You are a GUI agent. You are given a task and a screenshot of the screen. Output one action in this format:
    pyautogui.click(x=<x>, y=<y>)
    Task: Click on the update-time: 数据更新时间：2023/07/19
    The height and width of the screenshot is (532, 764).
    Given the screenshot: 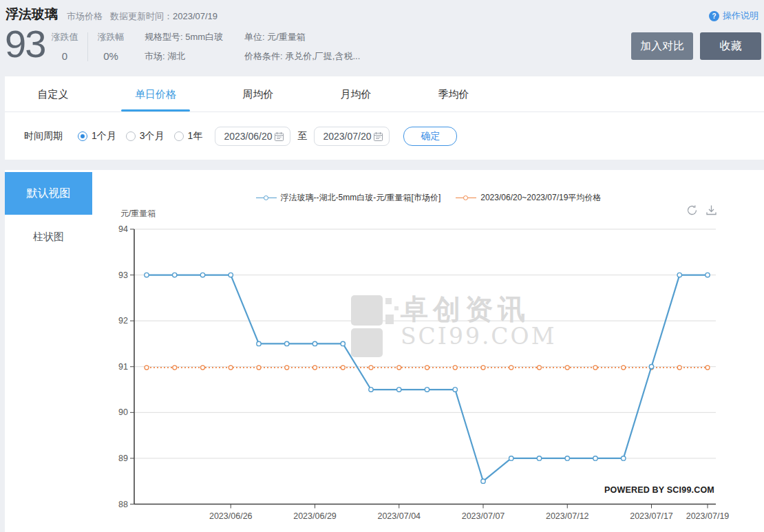 What is the action you would take?
    pyautogui.click(x=164, y=17)
    